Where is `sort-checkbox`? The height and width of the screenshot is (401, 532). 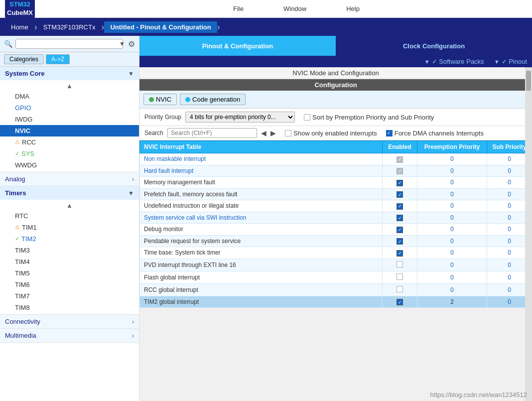
sort-checkbox is located at coordinates (307, 118).